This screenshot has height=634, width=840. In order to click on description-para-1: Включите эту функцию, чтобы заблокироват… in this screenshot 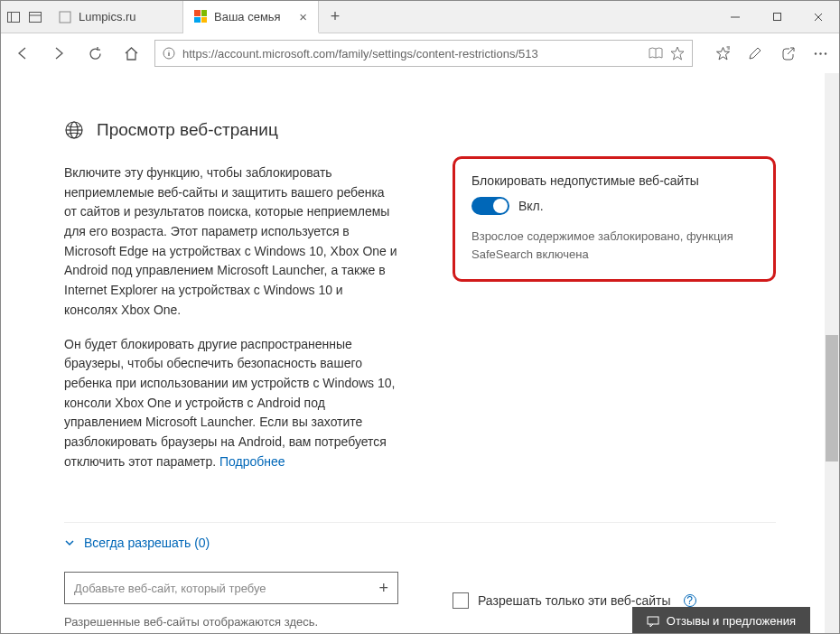, I will do `click(231, 242)`.